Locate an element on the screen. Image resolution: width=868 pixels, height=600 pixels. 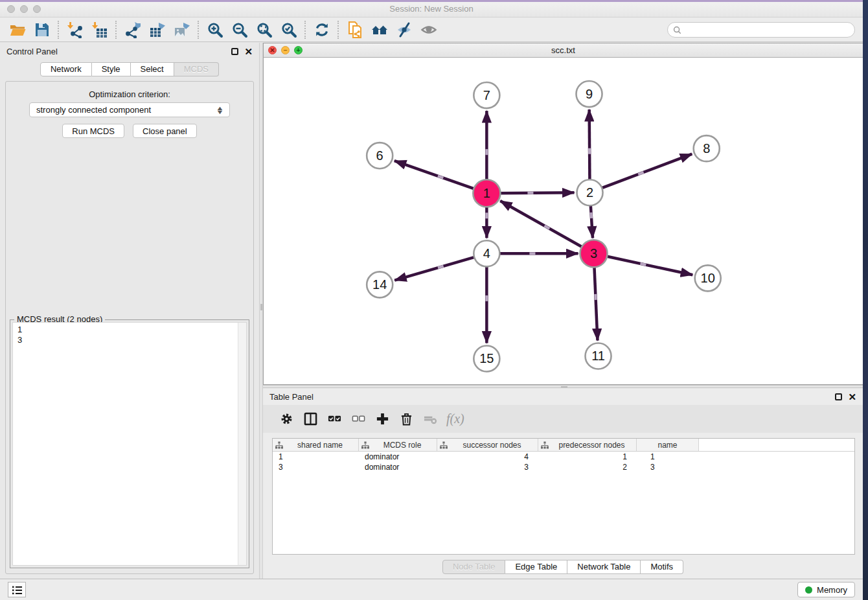
table-tabs: Node Table Edge Table Network Table Moti… is located at coordinates (563, 567).